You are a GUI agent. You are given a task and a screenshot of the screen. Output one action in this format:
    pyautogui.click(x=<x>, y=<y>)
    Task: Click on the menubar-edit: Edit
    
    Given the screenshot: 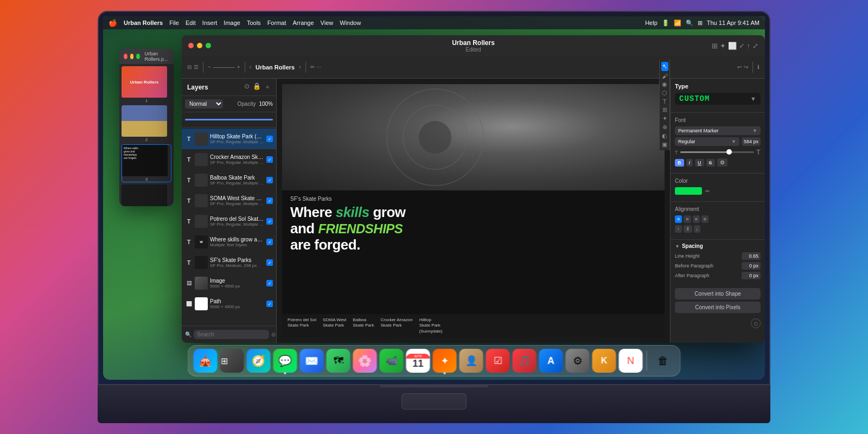 What is the action you would take?
    pyautogui.click(x=191, y=23)
    